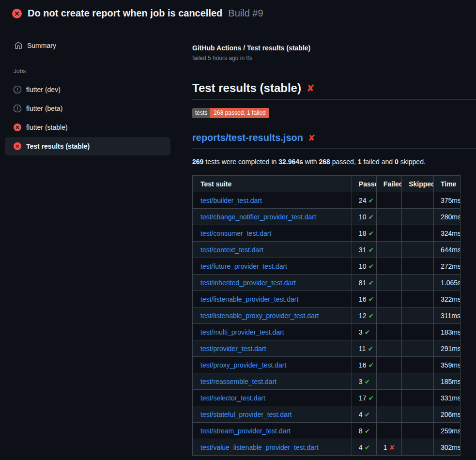 Image resolution: width=476 pixels, height=460 pixels. I want to click on test-suite-cell: test/listenable_proxy_provider_test.dart, so click(272, 316).